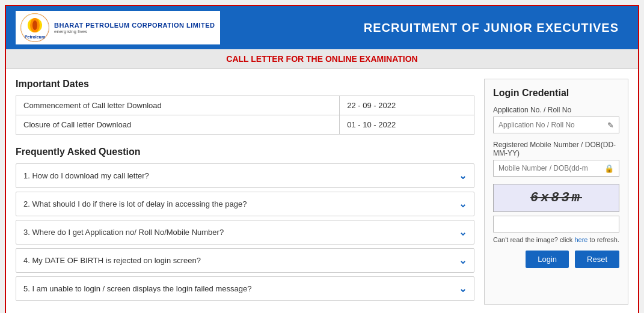  What do you see at coordinates (35, 37) in the screenshot?
I see `svg-text: Petroleum` at bounding box center [35, 37].